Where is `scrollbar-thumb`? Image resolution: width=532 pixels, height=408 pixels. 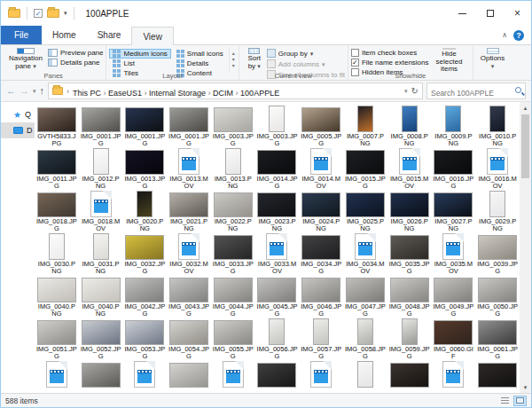 scrollbar-thumb is located at coordinates (525, 146).